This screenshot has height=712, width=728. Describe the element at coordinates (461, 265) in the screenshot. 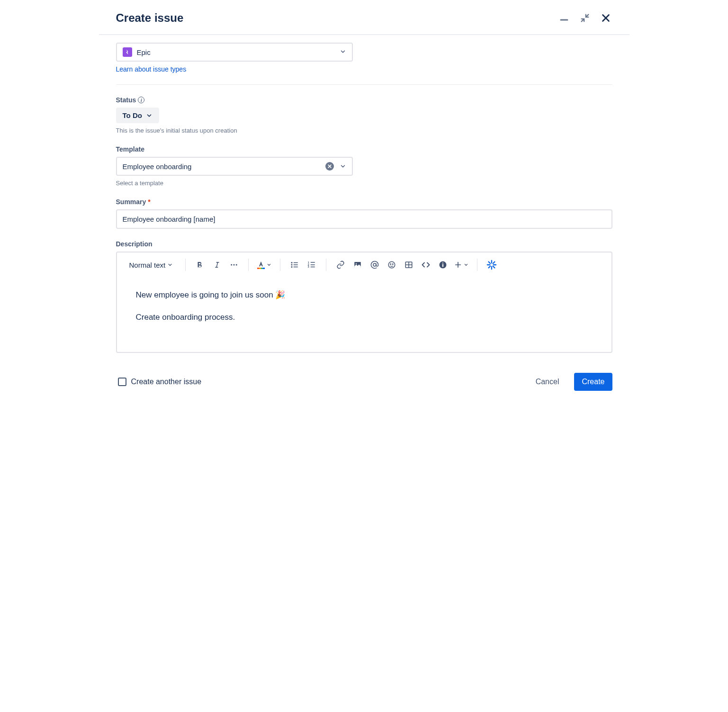

I see `insert-more-button` at that location.